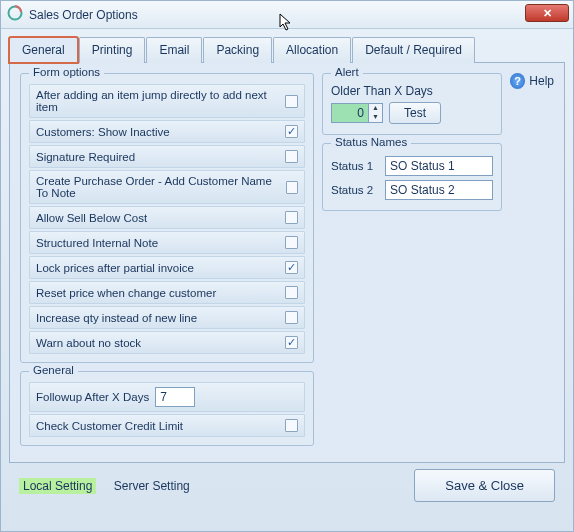 This screenshot has height=532, width=574. What do you see at coordinates (167, 218) in the screenshot?
I see `opt-allow-sell-below-cost: Allow Sell Below Cost` at bounding box center [167, 218].